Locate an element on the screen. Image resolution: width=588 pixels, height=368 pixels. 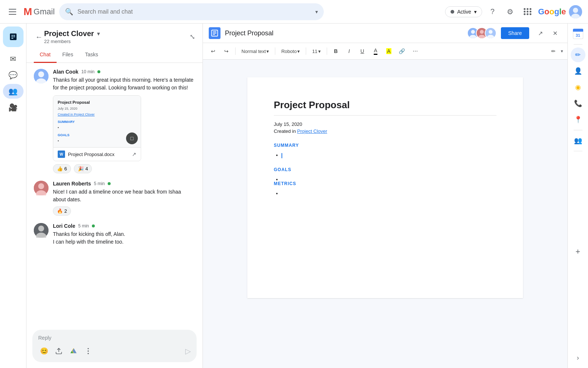
apps-button is located at coordinates (528, 12).